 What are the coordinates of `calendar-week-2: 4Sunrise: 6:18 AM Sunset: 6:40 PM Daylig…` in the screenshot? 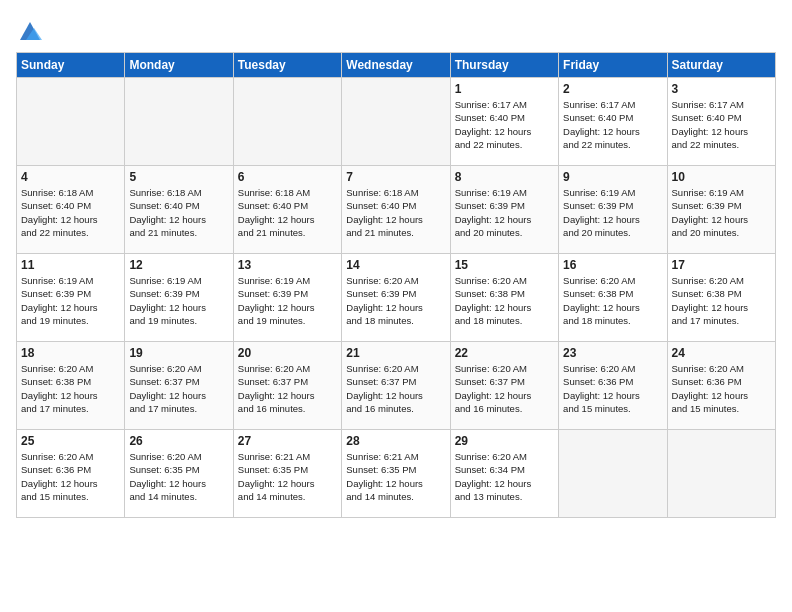 It's located at (396, 210).